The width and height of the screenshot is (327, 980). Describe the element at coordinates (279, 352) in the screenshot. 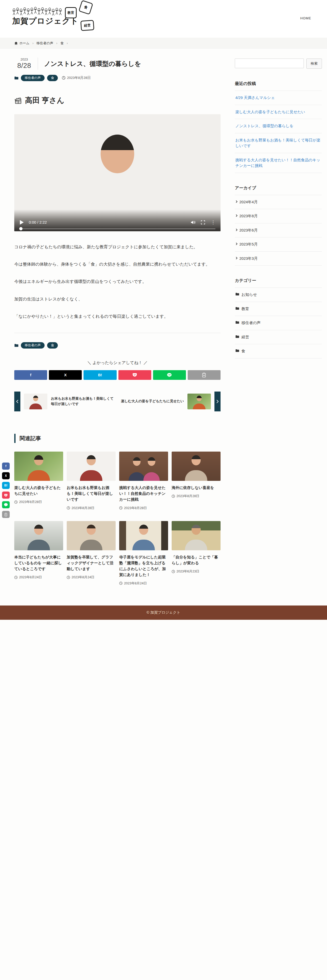

I see `category-link: 食` at that location.